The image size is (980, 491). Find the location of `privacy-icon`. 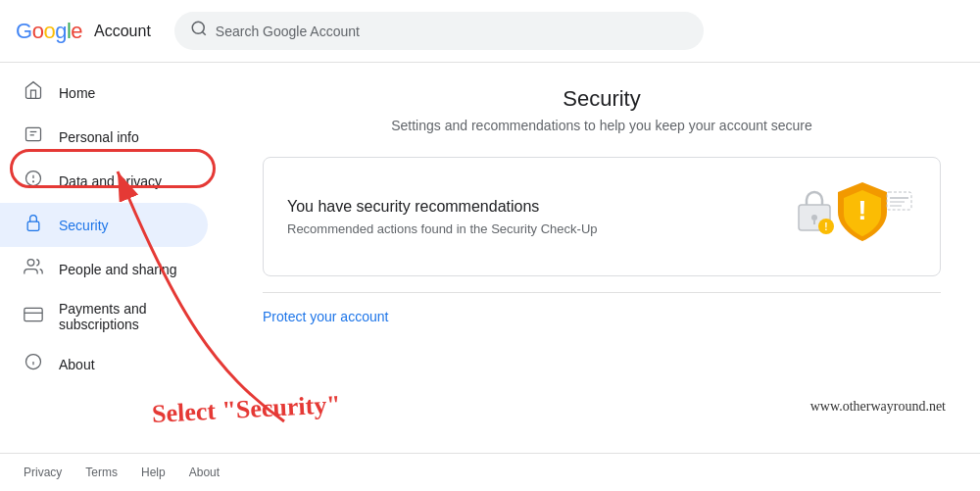

privacy-icon is located at coordinates (33, 180).